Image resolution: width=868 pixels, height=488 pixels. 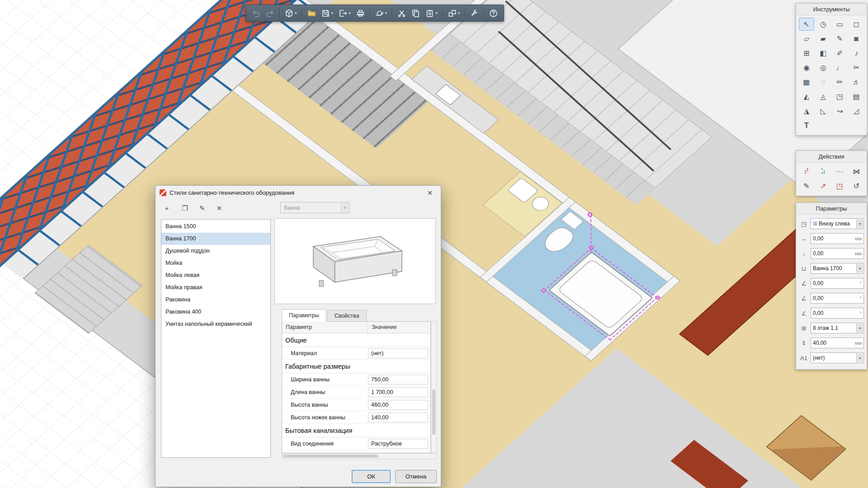 I want to click on tool-icon: ◭, so click(x=807, y=97).